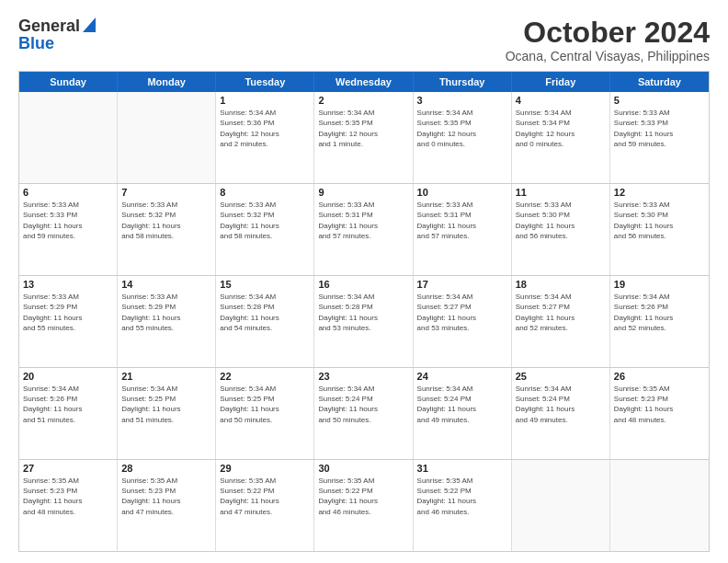  I want to click on day-number: 31, so click(462, 468).